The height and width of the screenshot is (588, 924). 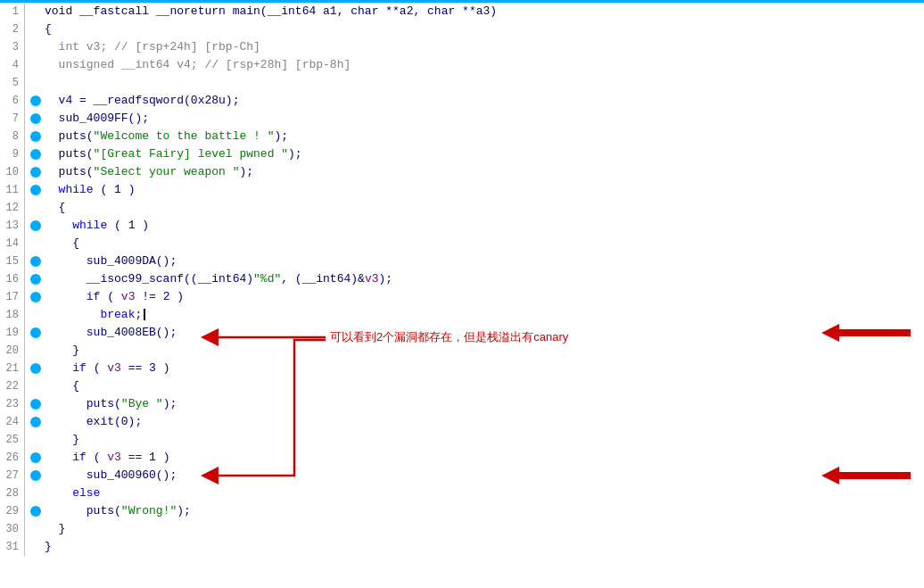 What do you see at coordinates (12, 83) in the screenshot?
I see `line-number: 5` at bounding box center [12, 83].